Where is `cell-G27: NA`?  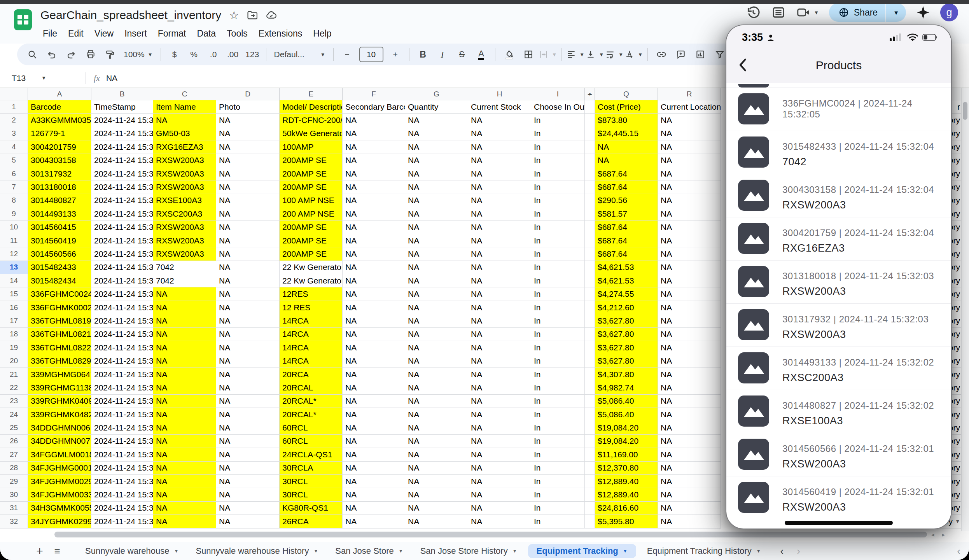 cell-G27: NA is located at coordinates (437, 455).